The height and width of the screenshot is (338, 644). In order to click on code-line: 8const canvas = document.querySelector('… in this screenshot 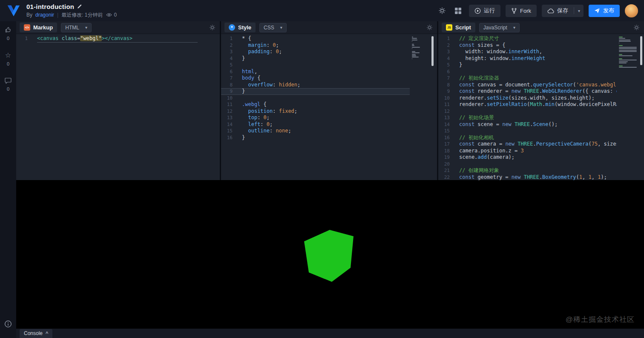, I will do `click(541, 85)`.